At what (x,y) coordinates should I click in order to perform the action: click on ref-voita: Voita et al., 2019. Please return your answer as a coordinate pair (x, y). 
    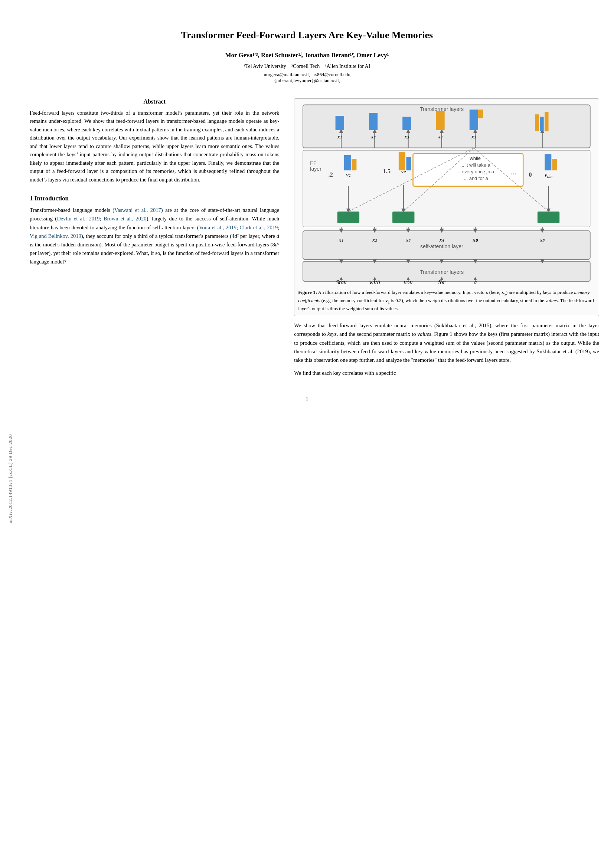
    Looking at the image, I should click on (218, 228).